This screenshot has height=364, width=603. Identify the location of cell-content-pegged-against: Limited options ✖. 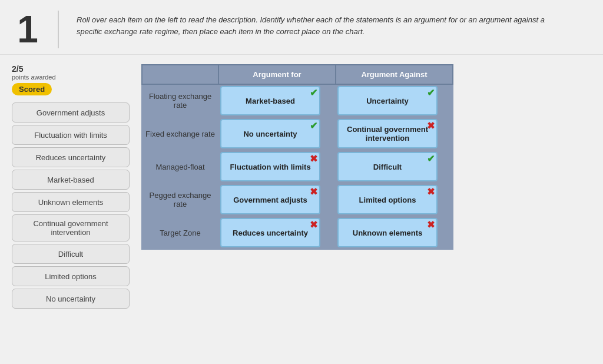
(387, 200).